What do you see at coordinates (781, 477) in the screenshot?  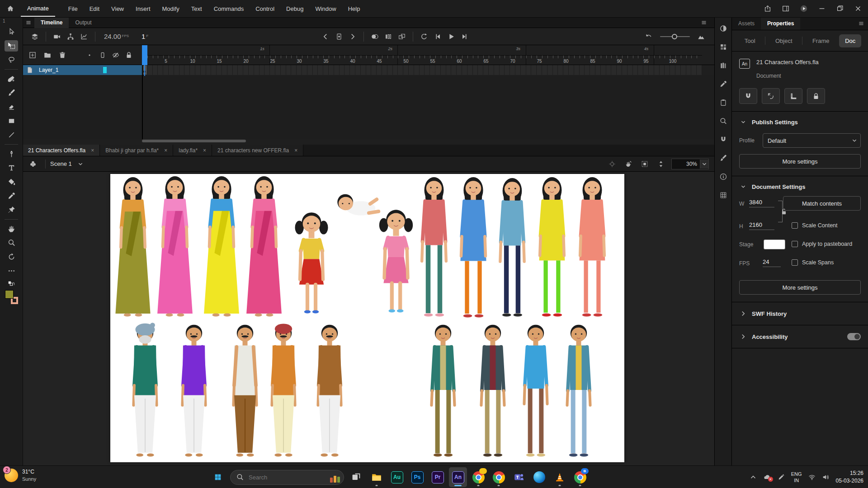 I see `pen-tray-icon` at bounding box center [781, 477].